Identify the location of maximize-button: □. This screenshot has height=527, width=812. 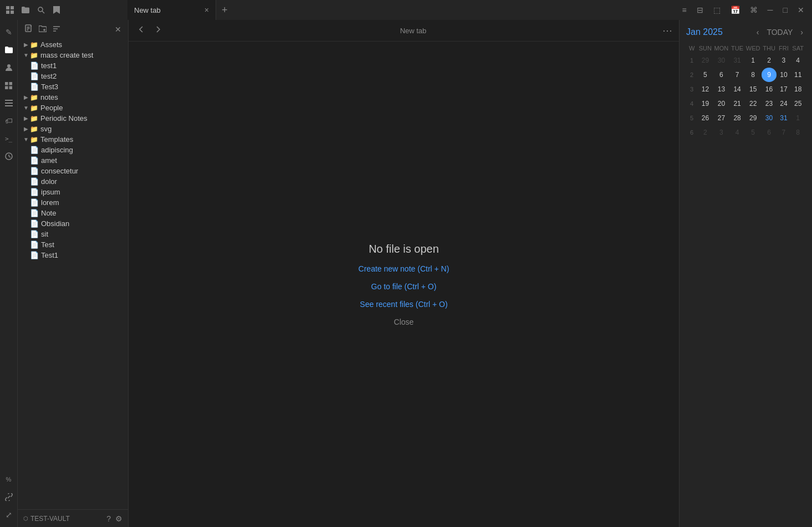
(785, 10).